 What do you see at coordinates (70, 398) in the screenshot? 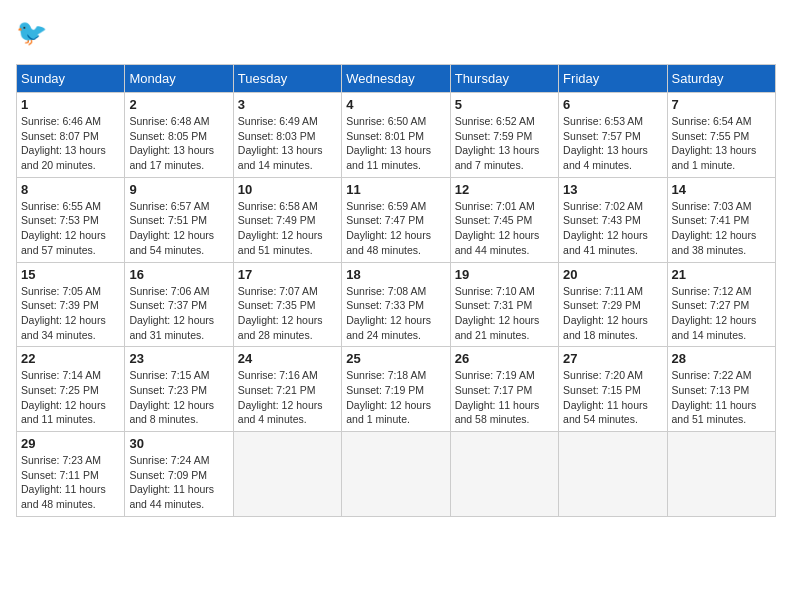
I see `day-info: Sunrise: 7:14 AM Sunset: 7:25 PM Dayligh…` at bounding box center [70, 398].